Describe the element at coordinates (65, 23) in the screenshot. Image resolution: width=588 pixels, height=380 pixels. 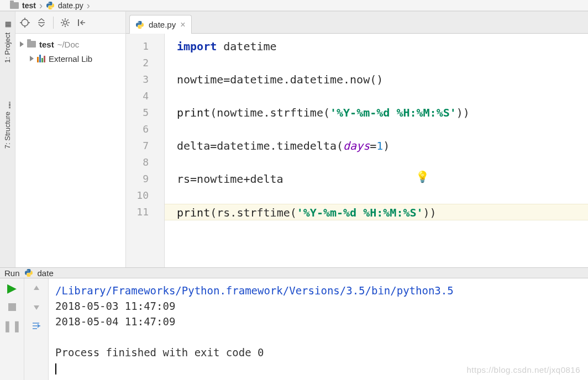
I see `gear-icon` at that location.